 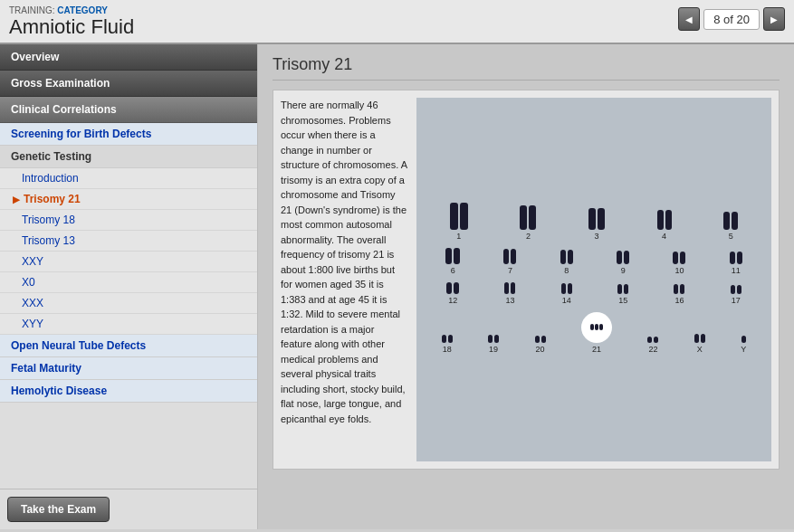 What do you see at coordinates (567, 262) in the screenshot?
I see `chromo-pair-8: 8` at bounding box center [567, 262].